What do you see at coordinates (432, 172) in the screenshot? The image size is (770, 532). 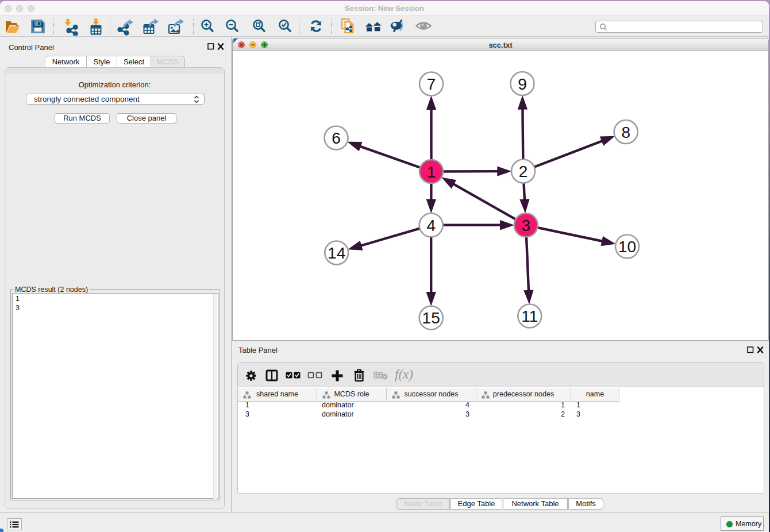 I see `svg-text: 1` at bounding box center [432, 172].